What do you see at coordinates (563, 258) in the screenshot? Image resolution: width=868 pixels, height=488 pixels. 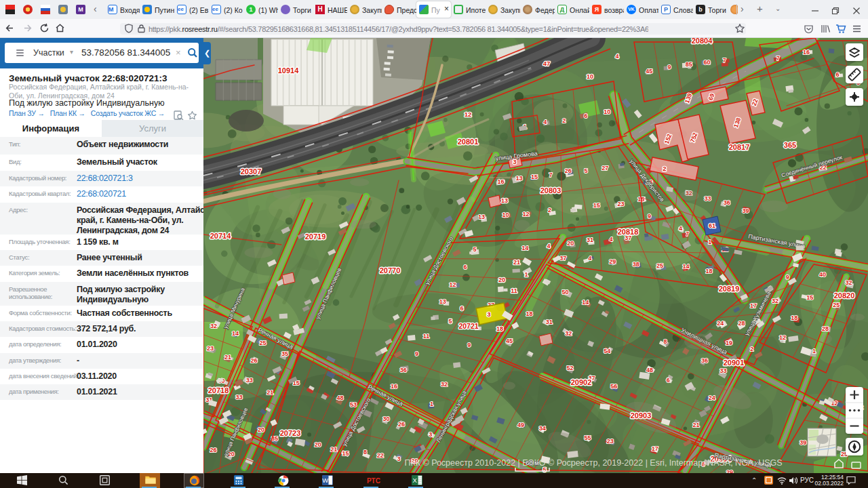 I see `svg-text: 37` at bounding box center [563, 258].